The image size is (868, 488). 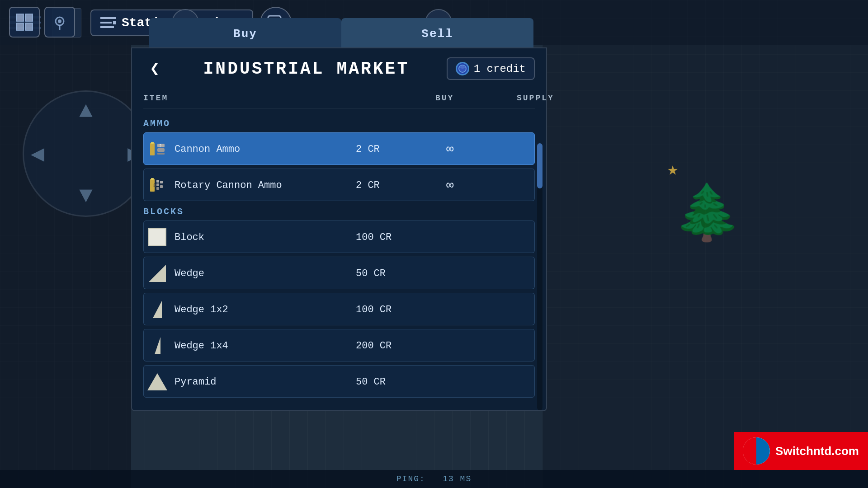 What do you see at coordinates (401, 346) in the screenshot?
I see `wedge-1x4-price: 200 CR` at bounding box center [401, 346].